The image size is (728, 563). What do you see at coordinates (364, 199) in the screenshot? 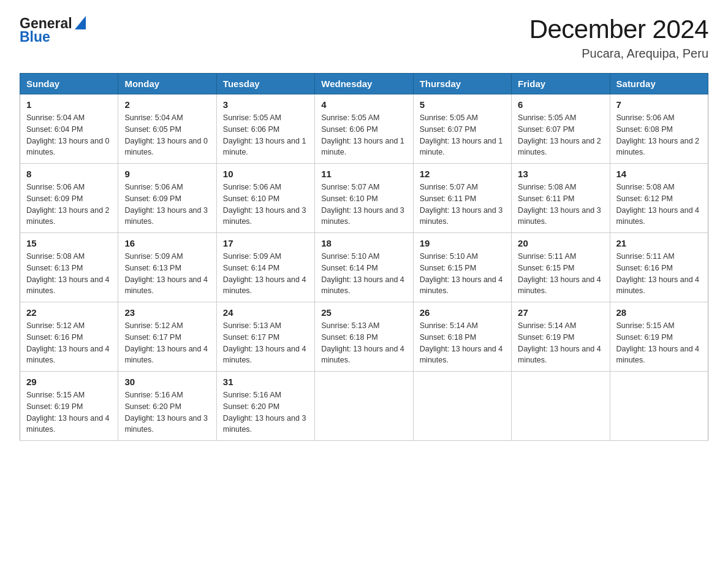
I see `calendar-day-11: 11 Sunrise: 5:07 AM Sunset: 6:10 PM Dayl…` at bounding box center [364, 199].